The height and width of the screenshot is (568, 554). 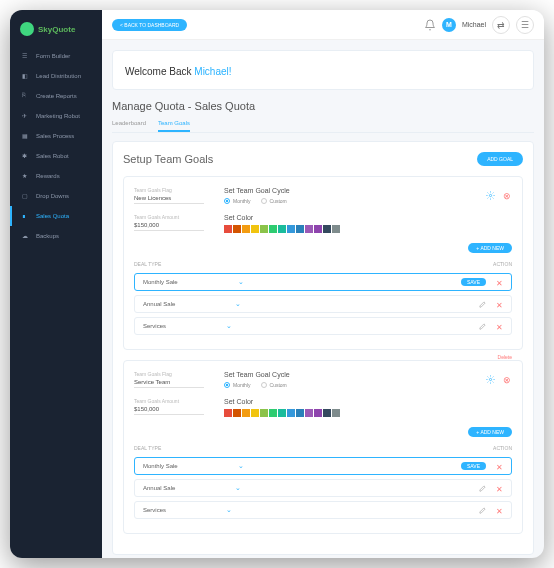 I want to click on deal-type-header: DEAL TYPE, so click(x=148, y=264).